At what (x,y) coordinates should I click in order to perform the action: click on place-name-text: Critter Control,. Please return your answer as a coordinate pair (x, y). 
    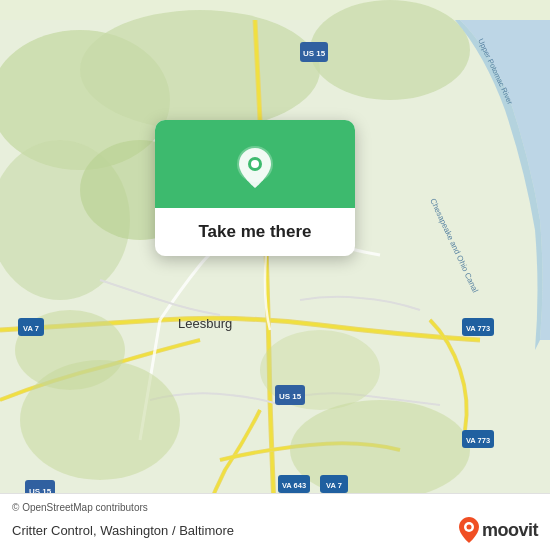
    Looking at the image, I should click on (54, 530).